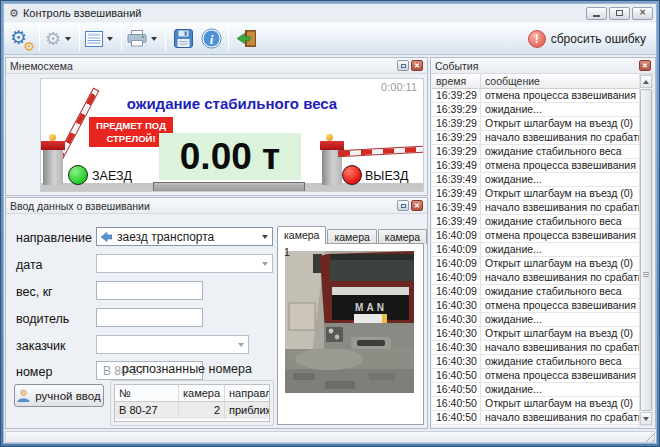 Image resolution: width=660 pixels, height=447 pixels. Describe the element at coordinates (332, 146) in the screenshot. I see `exit-barrier-cap-icon` at that location.